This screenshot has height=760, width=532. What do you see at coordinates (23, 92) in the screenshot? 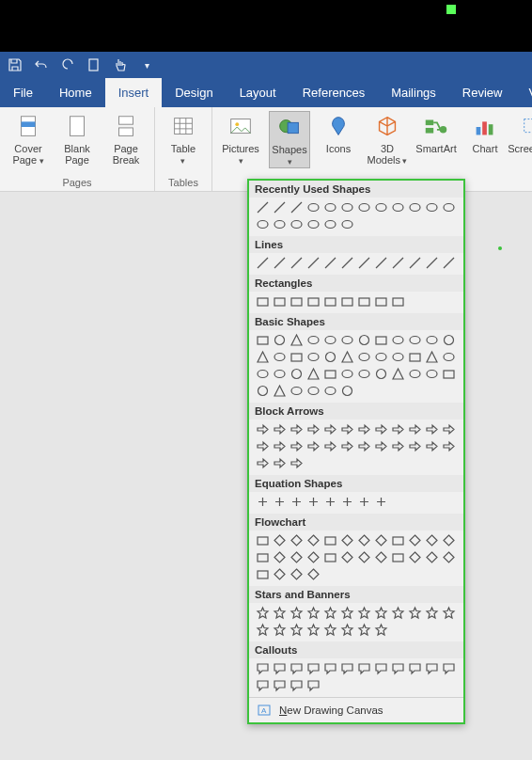
I see `tab-file: File` at bounding box center [23, 92].